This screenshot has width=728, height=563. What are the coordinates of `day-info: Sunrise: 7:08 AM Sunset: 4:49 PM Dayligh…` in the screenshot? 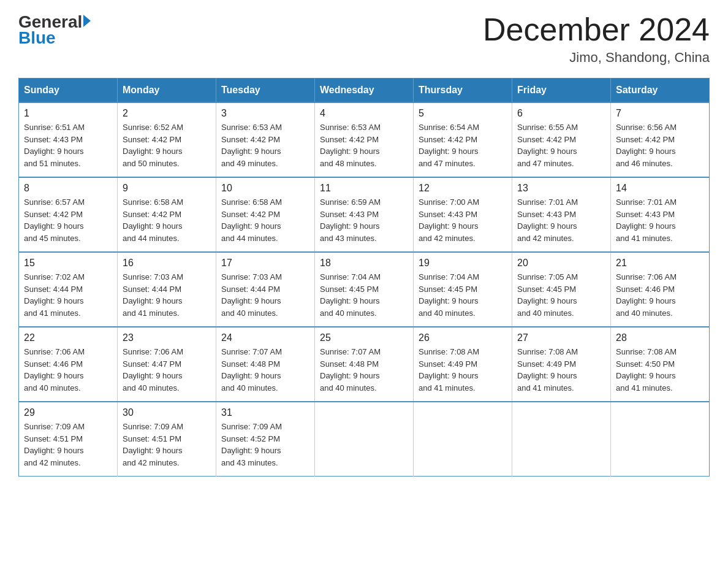 It's located at (463, 370).